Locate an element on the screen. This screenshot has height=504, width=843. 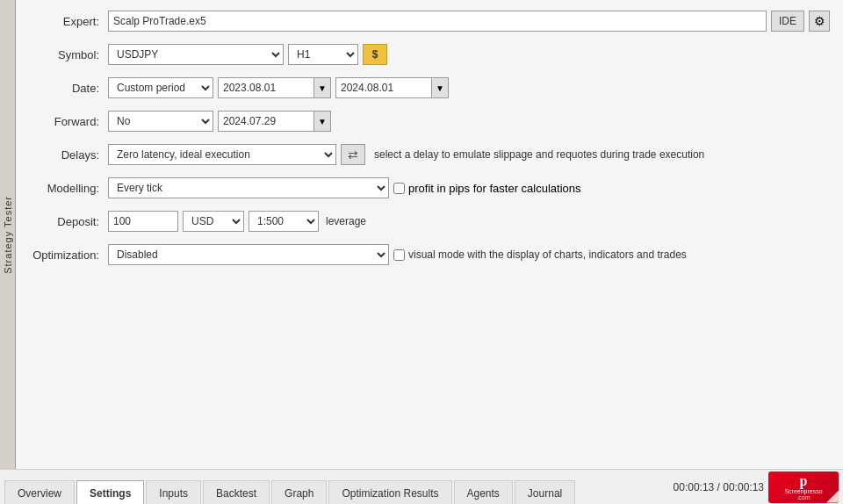
date-from-picker: ▼ is located at coordinates (322, 88).